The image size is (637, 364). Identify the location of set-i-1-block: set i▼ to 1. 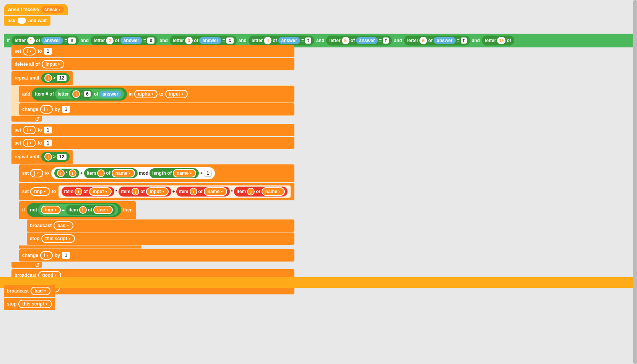
(153, 51).